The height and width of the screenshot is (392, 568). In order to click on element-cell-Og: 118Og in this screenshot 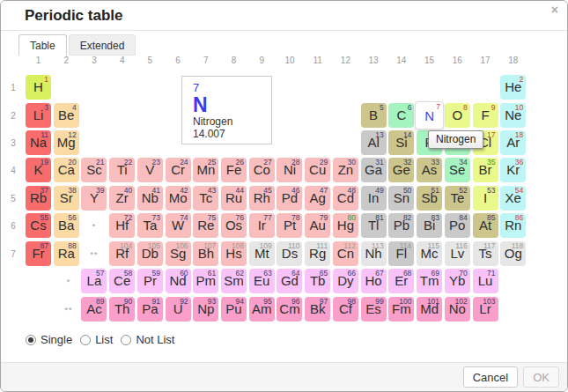, I will do `click(513, 254)`.